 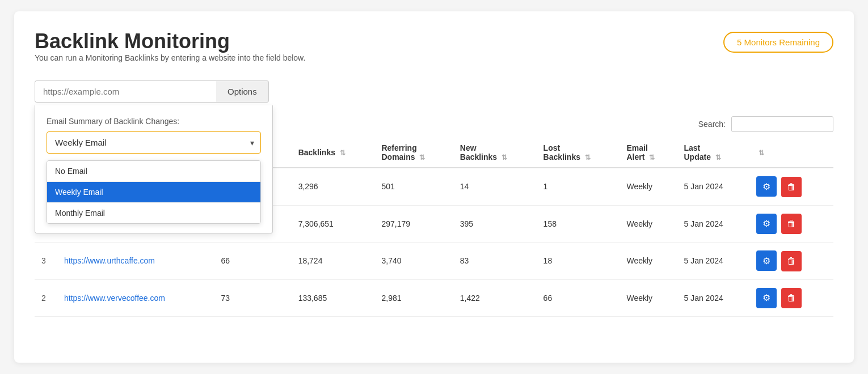 I want to click on row1-referring: 501, so click(x=414, y=186).